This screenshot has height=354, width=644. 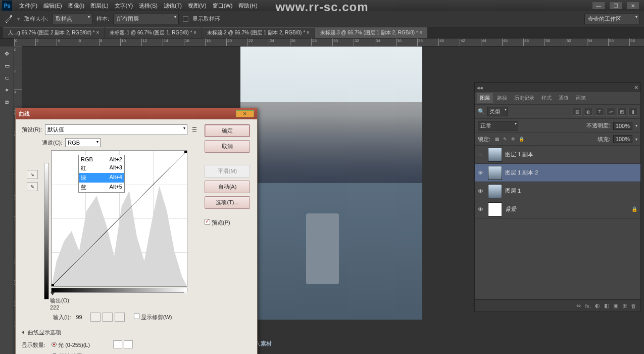 What do you see at coordinates (521, 139) in the screenshot?
I see `lock-all-icon: 🔒` at bounding box center [521, 139].